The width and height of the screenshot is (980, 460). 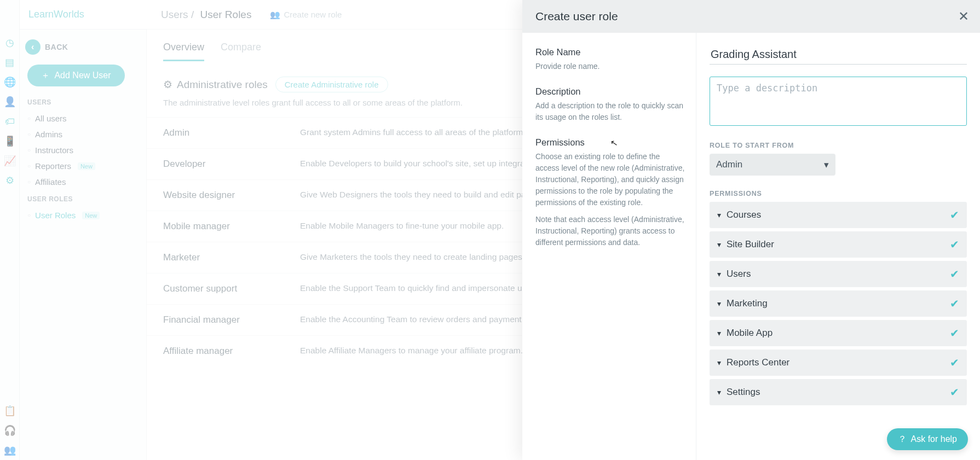 I want to click on permission-row-settings: ▾Settings✔, so click(x=838, y=392).